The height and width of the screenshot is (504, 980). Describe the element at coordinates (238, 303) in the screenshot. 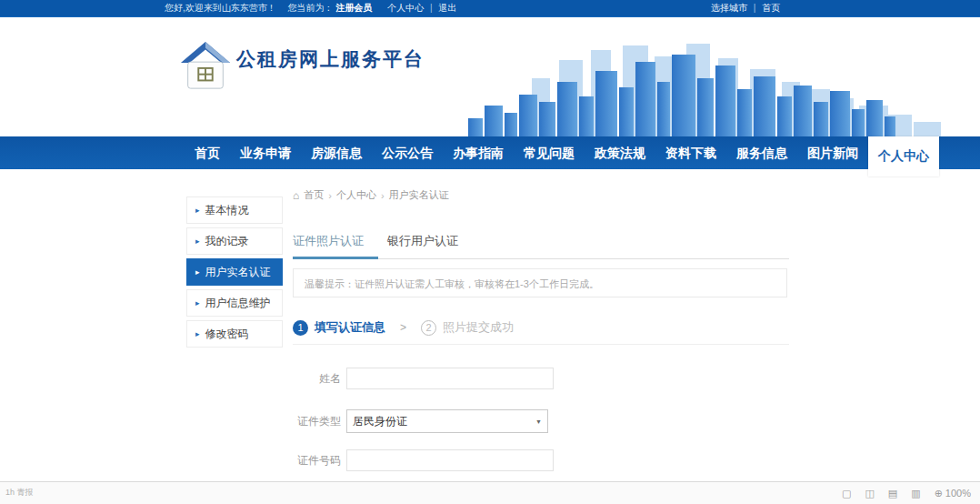

I see `sidebar-item-label: 用户信息维护` at that location.